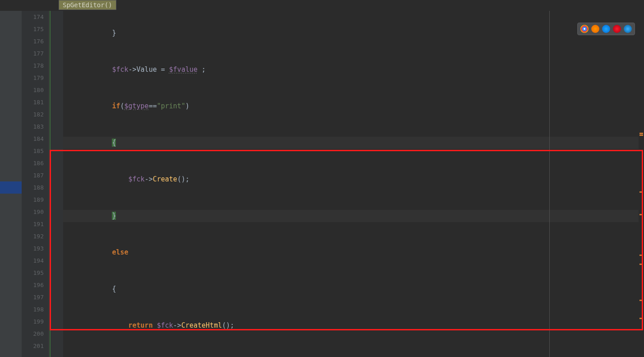  I want to click on line-number: 182, so click(35, 115).